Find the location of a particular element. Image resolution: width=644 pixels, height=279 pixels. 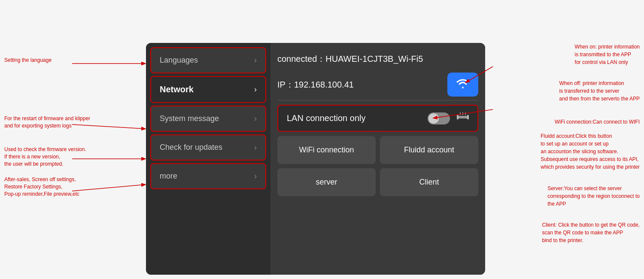

ann-more: After-sales, Screen off settings,Restore… is located at coordinates (42, 187).